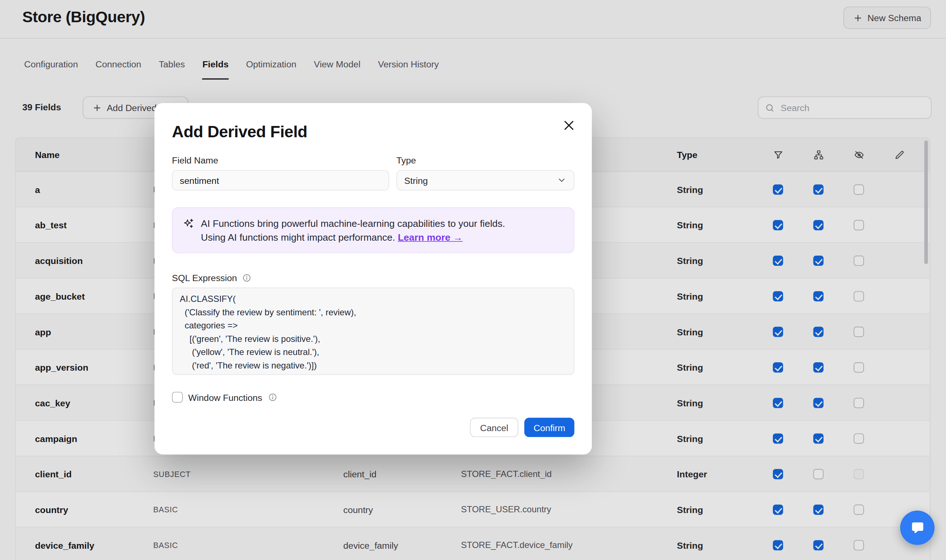 The width and height of the screenshot is (946, 560). I want to click on type-select: String, so click(486, 180).